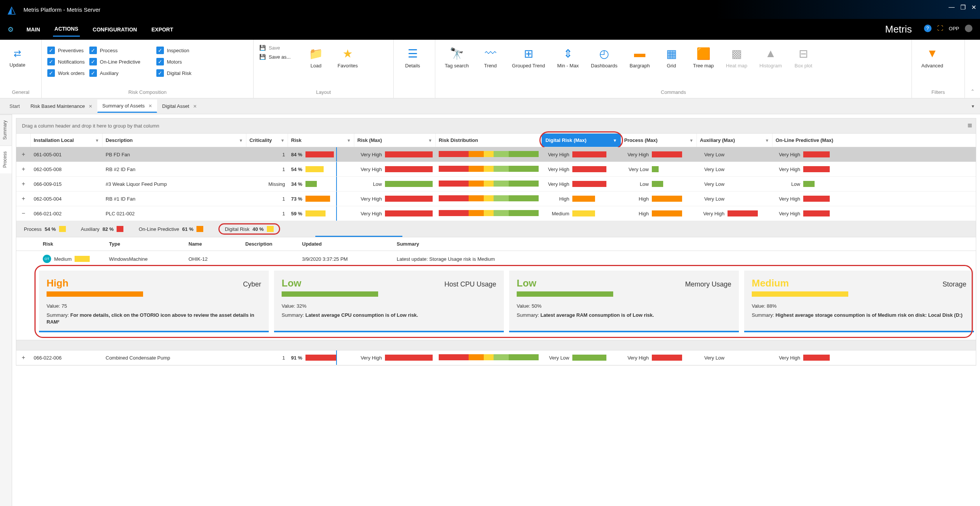 Image resolution: width=980 pixels, height=506 pixels. I want to click on check-online-predictive: ✓On-Line Predictive, so click(115, 62).